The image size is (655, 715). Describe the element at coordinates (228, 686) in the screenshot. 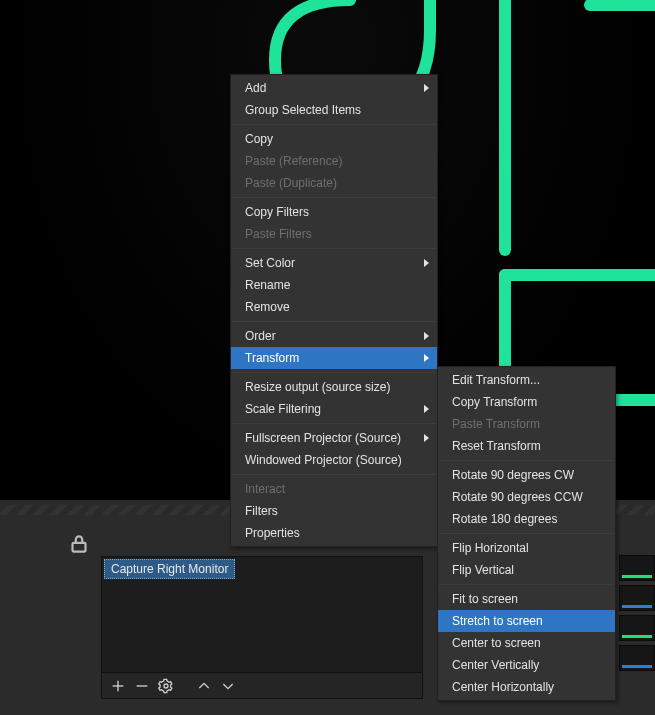

I see `move-down-button` at that location.